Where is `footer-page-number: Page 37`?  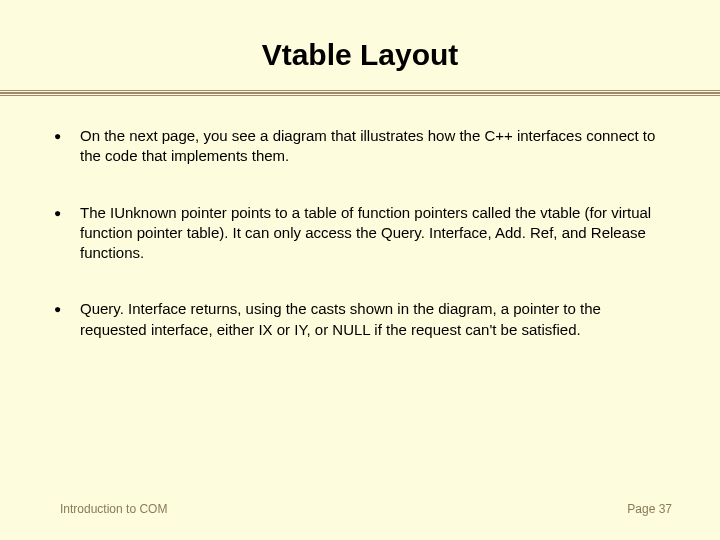 footer-page-number: Page 37 is located at coordinates (650, 509).